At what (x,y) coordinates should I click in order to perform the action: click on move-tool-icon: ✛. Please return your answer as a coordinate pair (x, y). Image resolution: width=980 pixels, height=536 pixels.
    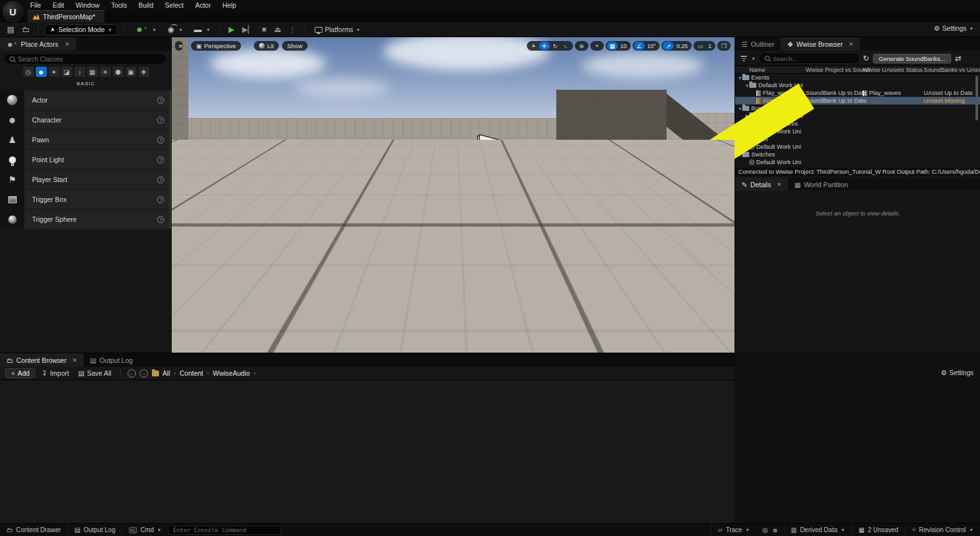
    Looking at the image, I should click on (545, 46).